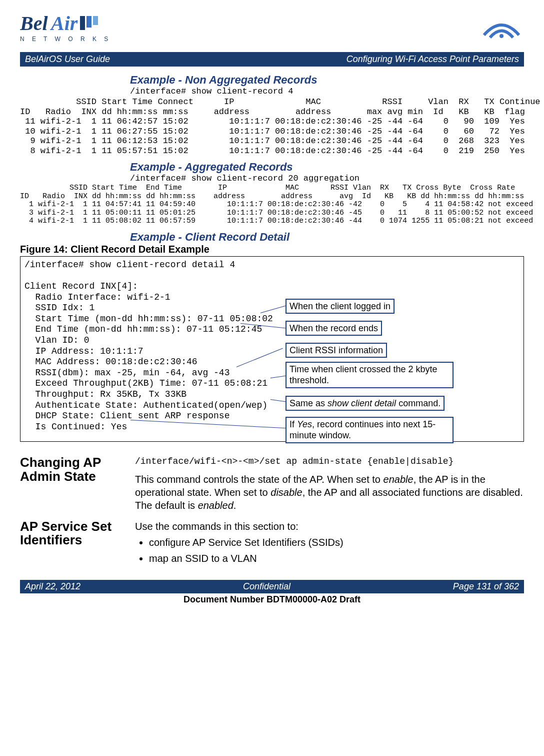  Describe the element at coordinates (272, 592) in the screenshot. I see `footer: April 22, 2012 Confidential Page 131 of …` at that location.